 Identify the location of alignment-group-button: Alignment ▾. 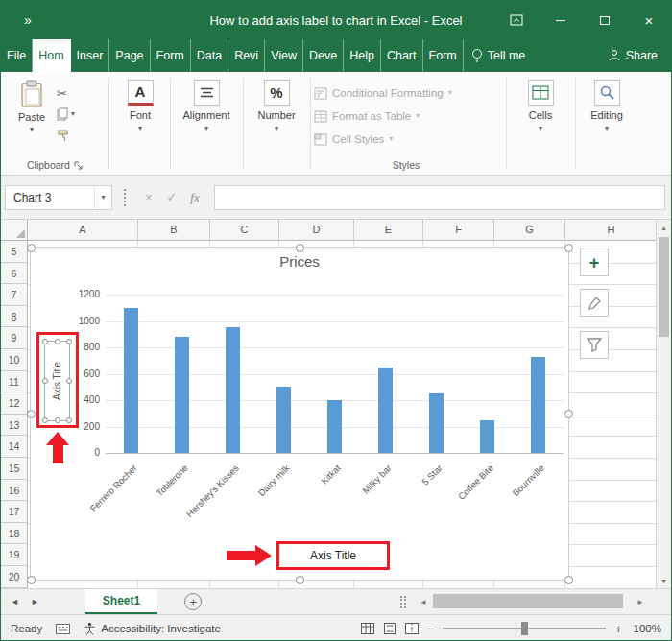
(206, 122).